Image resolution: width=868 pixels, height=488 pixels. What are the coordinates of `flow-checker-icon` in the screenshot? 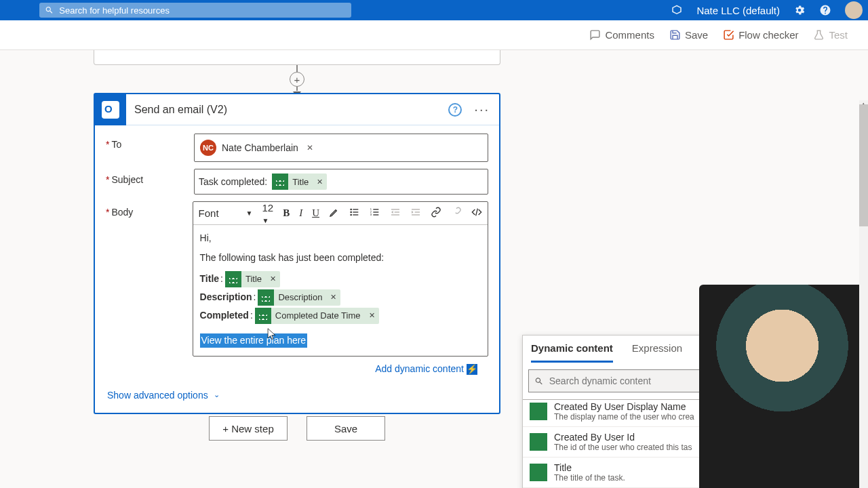 It's located at (728, 35).